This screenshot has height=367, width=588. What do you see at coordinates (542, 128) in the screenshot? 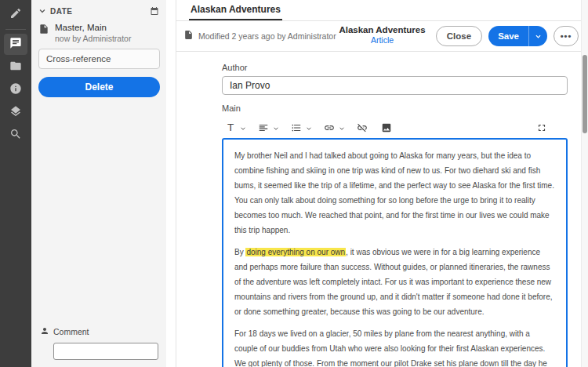
I see `fullscreen-icon` at bounding box center [542, 128].